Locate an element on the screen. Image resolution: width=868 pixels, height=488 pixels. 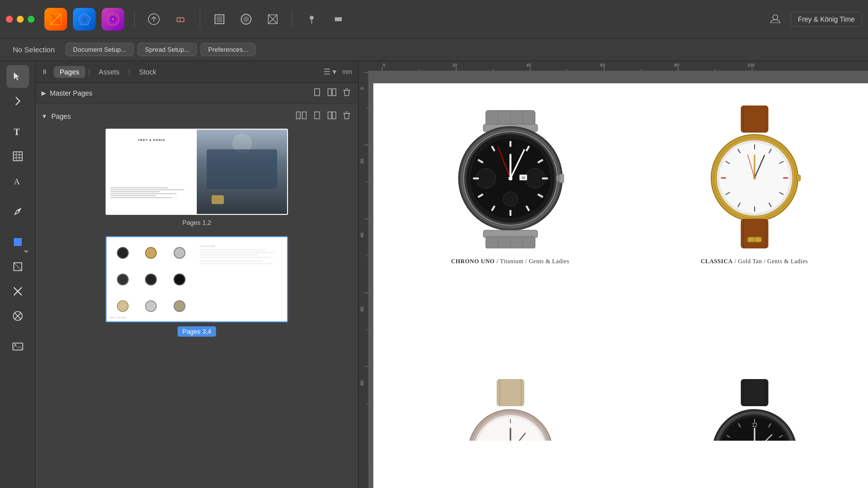
pages-section-title: Pages is located at coordinates (173, 116).